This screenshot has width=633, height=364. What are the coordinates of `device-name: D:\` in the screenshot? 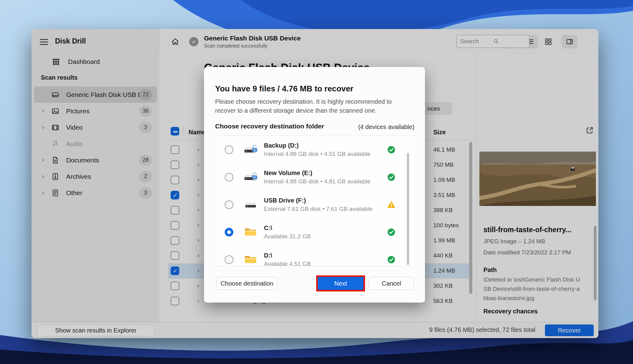 It's located at (268, 256).